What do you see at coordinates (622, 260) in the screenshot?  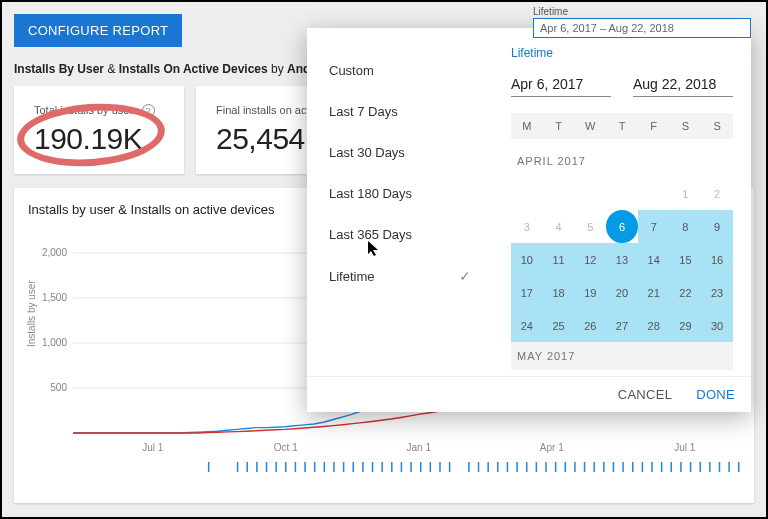 I see `calendar-grid: 1234567891011121314151617181920212223242…` at bounding box center [622, 260].